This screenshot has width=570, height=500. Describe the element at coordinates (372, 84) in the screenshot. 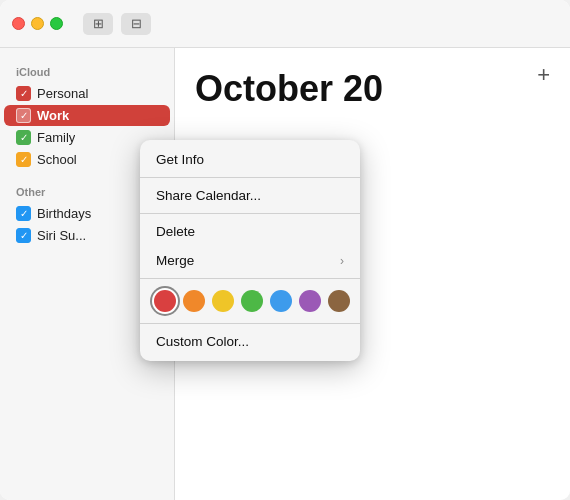

I see `calendar-header: October 20` at that location.